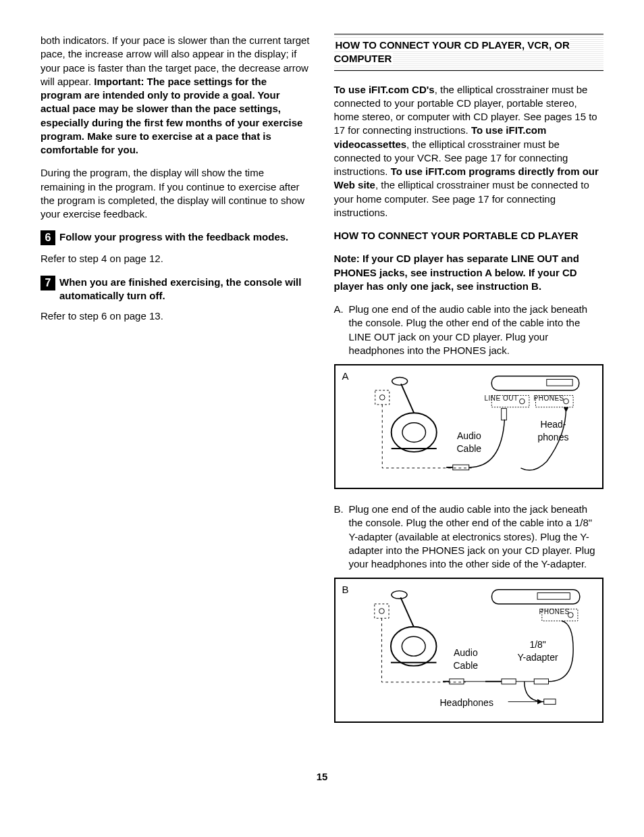 The height and width of the screenshot is (837, 644). I want to click on paragraph-display: During the program, the display will sho…, so click(176, 193).